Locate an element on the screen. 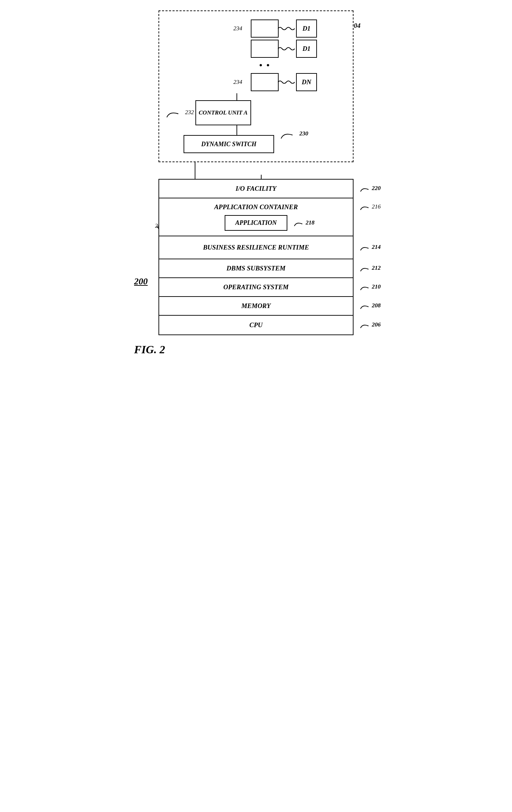 The width and height of the screenshot is (512, 812). device-box-d1-top: D1 is located at coordinates (307, 29).